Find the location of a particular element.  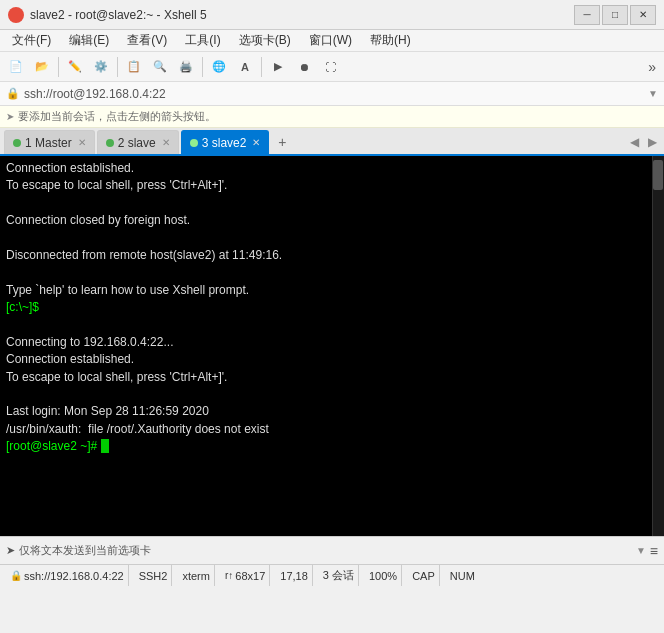

address-bar: 🔒 ssh://root@192.168.0.4:22 ▼ is located at coordinates (332, 94).